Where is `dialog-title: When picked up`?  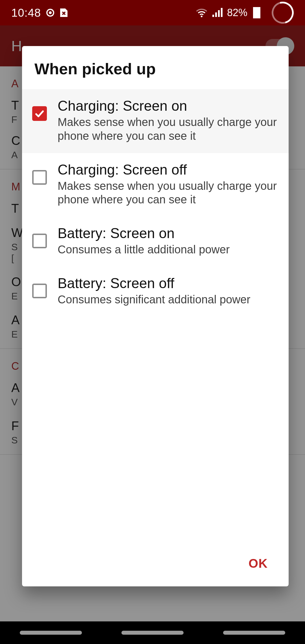 dialog-title: When picked up is located at coordinates (155, 68).